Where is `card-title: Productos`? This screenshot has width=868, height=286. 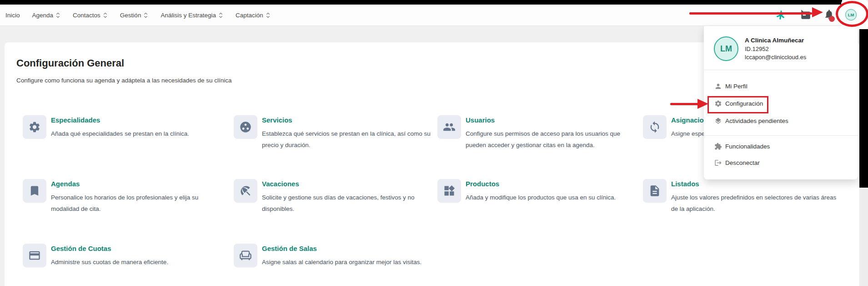
card-title: Productos is located at coordinates (552, 184).